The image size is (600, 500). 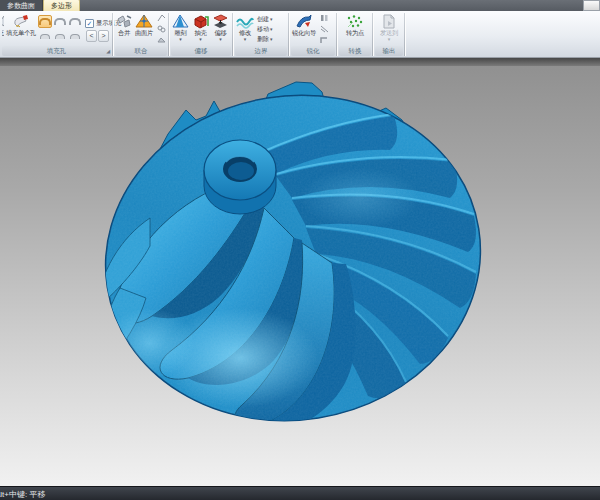 What do you see at coordinates (3, 29) in the screenshot?
I see `fill-all-button: 全部填充` at bounding box center [3, 29].